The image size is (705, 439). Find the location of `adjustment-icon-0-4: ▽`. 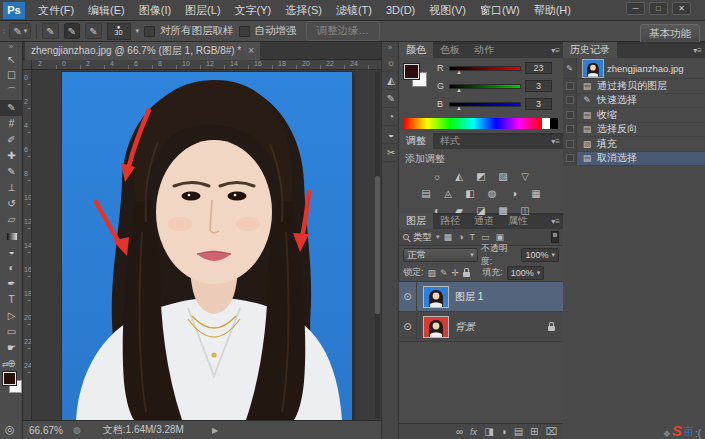

adjustment-icon-0-4: ▽ is located at coordinates (526, 176).